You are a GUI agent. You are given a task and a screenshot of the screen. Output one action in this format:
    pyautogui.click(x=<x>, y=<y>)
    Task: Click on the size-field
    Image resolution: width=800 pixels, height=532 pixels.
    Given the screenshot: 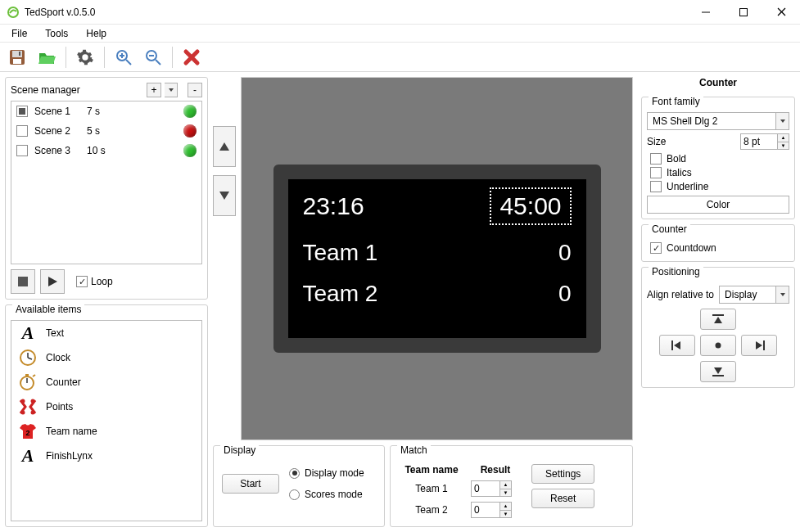 What is the action you would take?
    pyautogui.click(x=759, y=142)
    